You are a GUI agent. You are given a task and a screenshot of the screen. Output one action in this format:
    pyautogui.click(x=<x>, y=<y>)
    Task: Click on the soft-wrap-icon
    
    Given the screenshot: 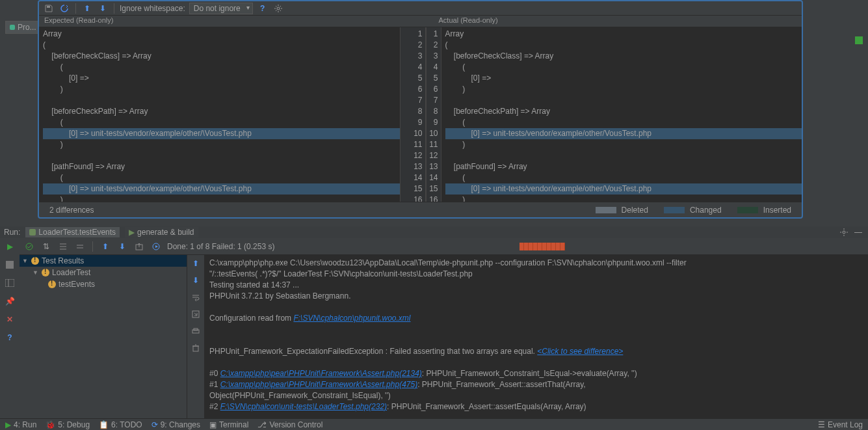 What is the action you would take?
    pyautogui.click(x=196, y=297)
    